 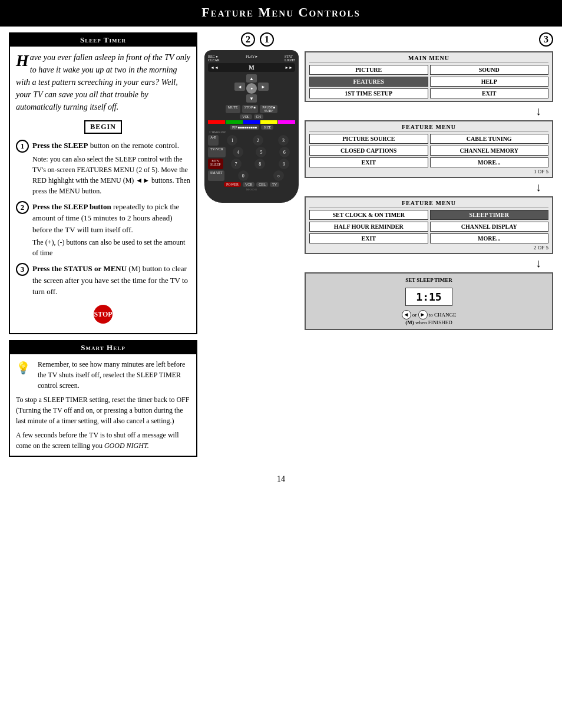 I want to click on step-2-content: Press the SLEEP button repeatedly to pic…, so click(x=111, y=230).